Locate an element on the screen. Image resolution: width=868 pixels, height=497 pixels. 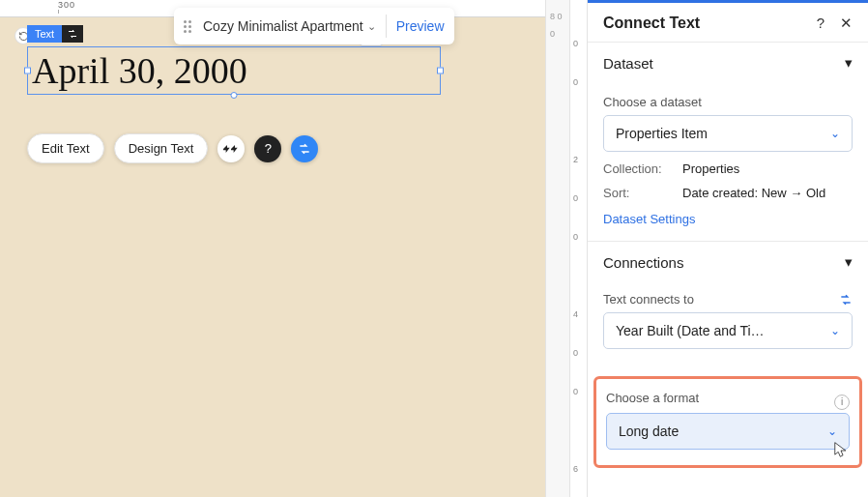
panel-title: Connect Text is located at coordinates (651, 23).